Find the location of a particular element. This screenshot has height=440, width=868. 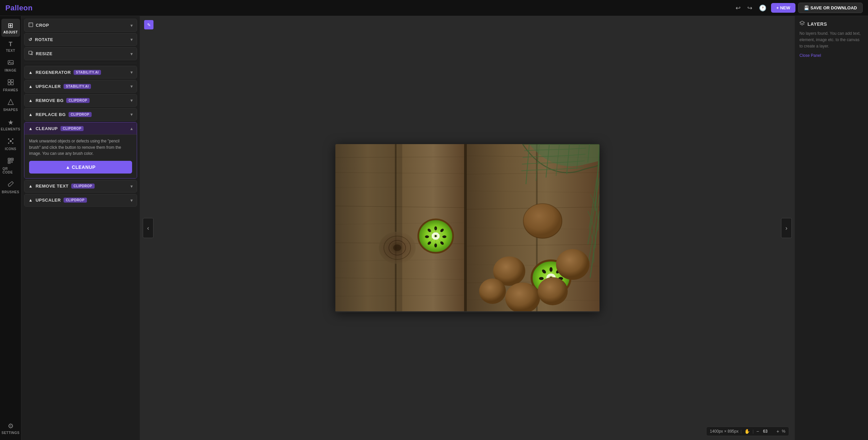

tool-remove-text-header: ▲ REMOVE TEXT CLIPDROP ▾ is located at coordinates (81, 186).